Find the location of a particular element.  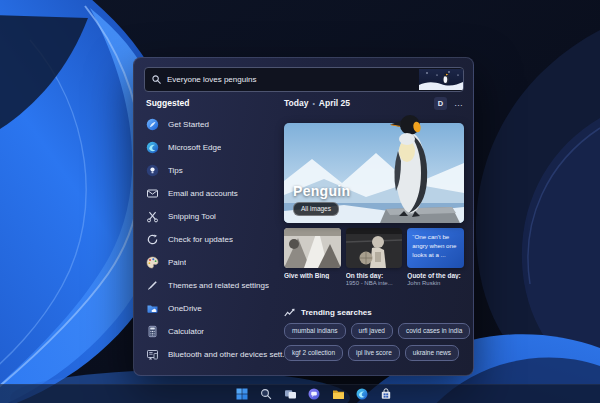

suggested-item-themes: Themes and related settings is located at coordinates (215, 286).